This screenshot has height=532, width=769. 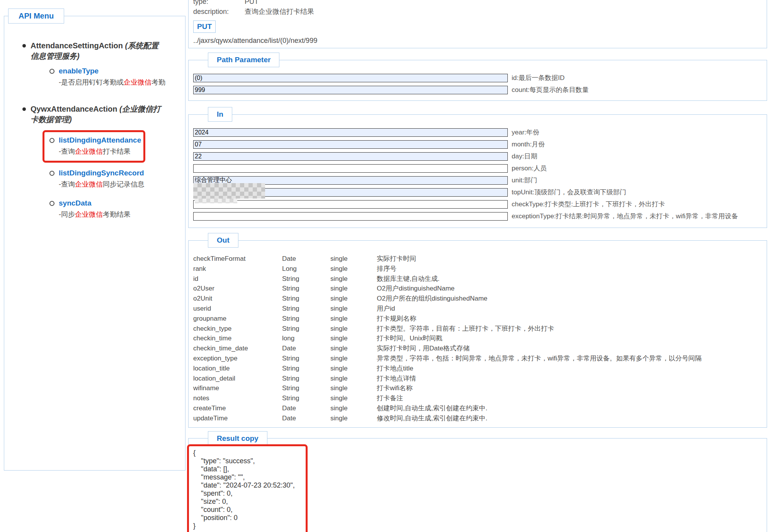 I want to click on path-parameter-fields: id:最后一条数据ID count:每页显示的条目数量, so click(x=480, y=84).